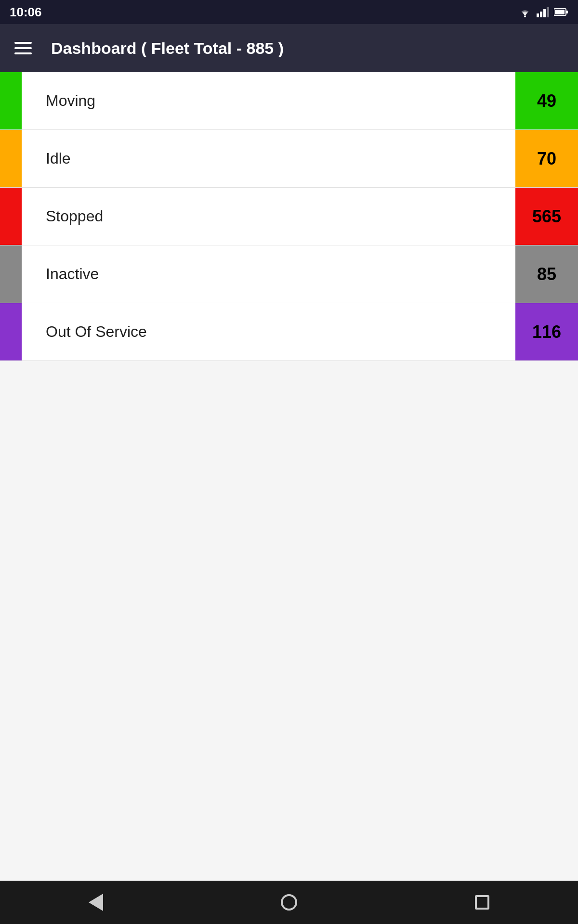 The image size is (578, 924). What do you see at coordinates (23, 48) in the screenshot?
I see `menu-button` at bounding box center [23, 48].